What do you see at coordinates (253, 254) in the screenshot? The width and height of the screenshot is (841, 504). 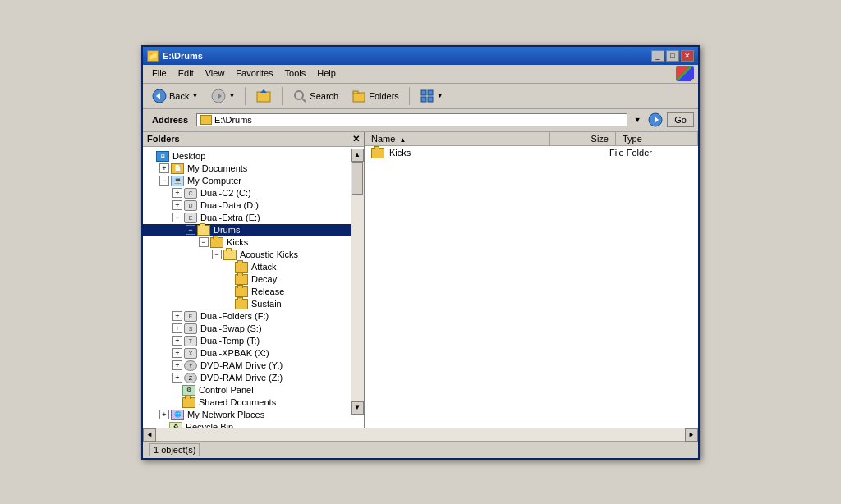 I see `tree-item-acoustic-kicks: − Acoustic Kicks` at bounding box center [253, 254].